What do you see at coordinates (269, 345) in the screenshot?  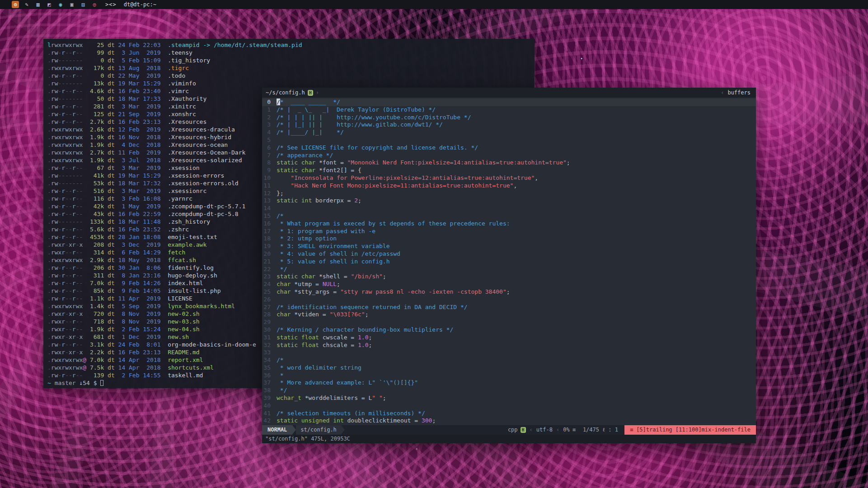 I see `line-number: 32` at bounding box center [269, 345].